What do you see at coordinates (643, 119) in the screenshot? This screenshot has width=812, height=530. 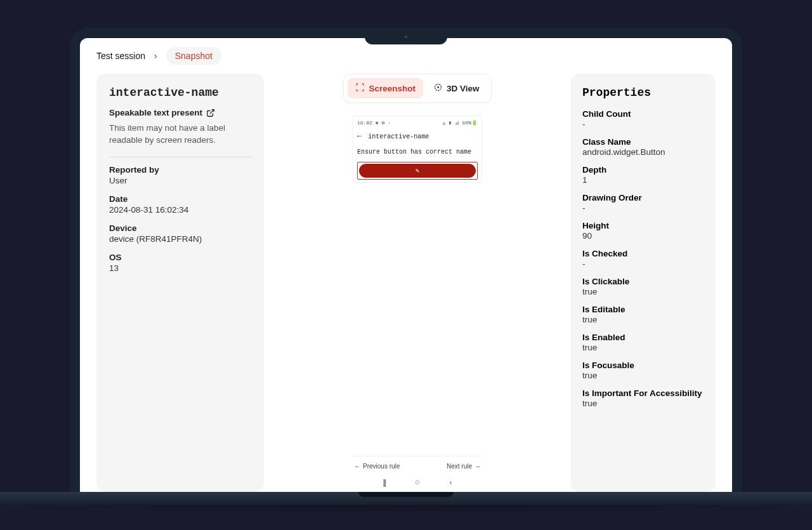 I see `prop-child-count: Child Count -` at bounding box center [643, 119].